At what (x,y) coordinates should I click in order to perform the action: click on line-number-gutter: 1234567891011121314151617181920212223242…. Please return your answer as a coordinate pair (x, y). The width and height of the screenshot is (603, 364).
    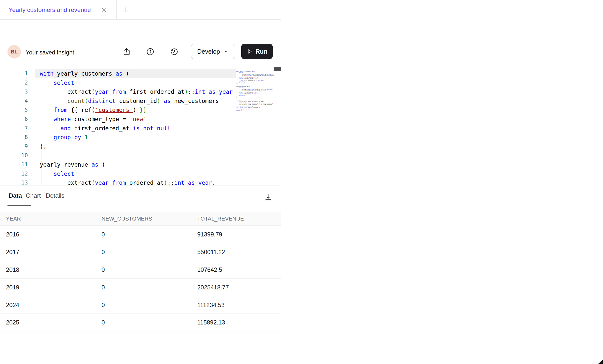
    Looking at the image, I should click on (14, 127).